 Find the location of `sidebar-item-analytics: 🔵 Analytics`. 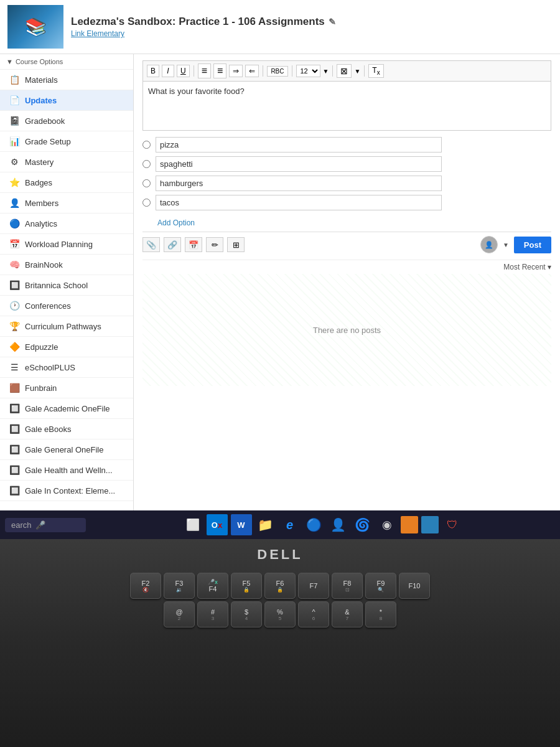

sidebar-item-analytics: 🔵 Analytics is located at coordinates (67, 224).